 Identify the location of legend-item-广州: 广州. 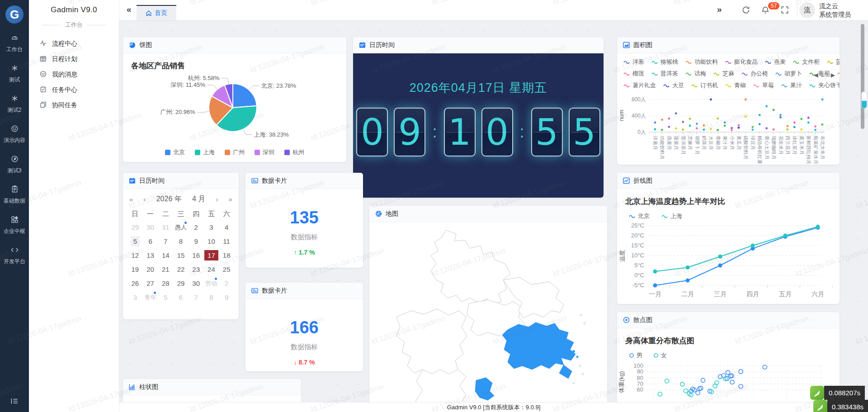
(235, 152).